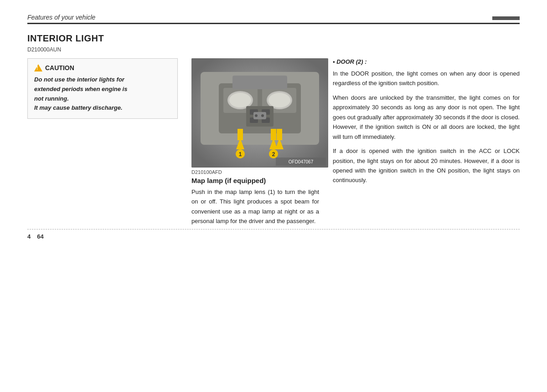  I want to click on svg-text: 1, so click(241, 154).